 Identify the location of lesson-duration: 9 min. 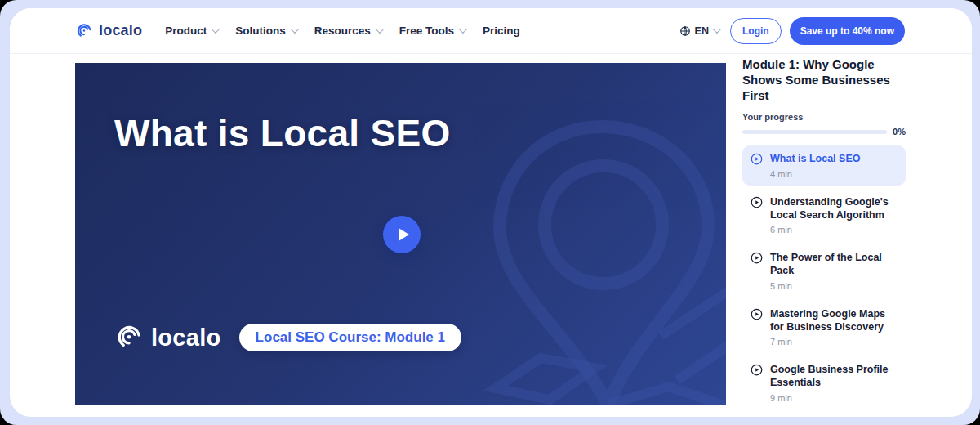
(834, 398).